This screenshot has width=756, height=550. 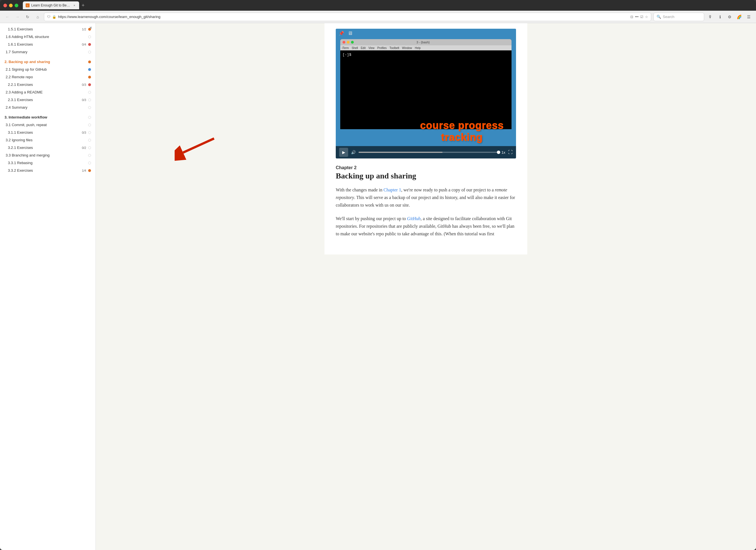 What do you see at coordinates (426, 90) in the screenshot?
I see `terminal-body: [-]$` at bounding box center [426, 90].